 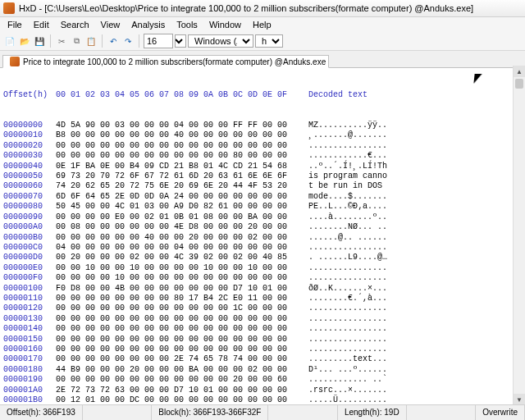 What do you see at coordinates (348, 380) in the screenshot?
I see `row-ascii: ............ ..`` at bounding box center [348, 380].